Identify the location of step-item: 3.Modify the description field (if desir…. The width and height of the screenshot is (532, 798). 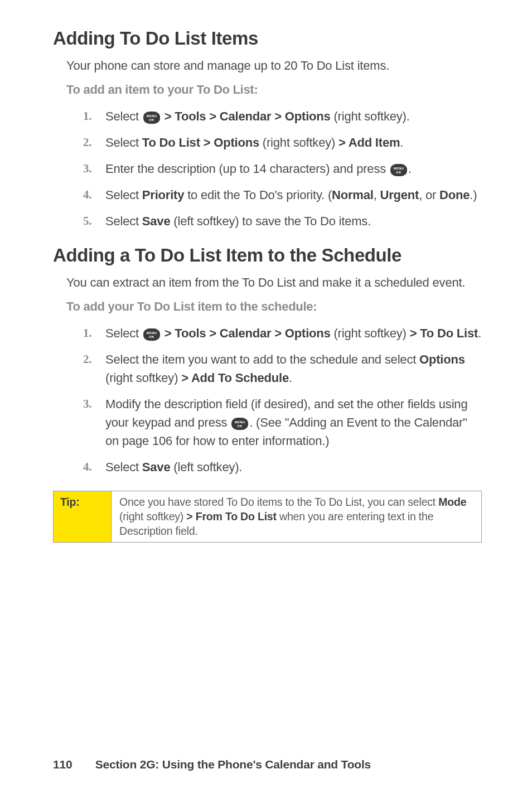
(282, 423).